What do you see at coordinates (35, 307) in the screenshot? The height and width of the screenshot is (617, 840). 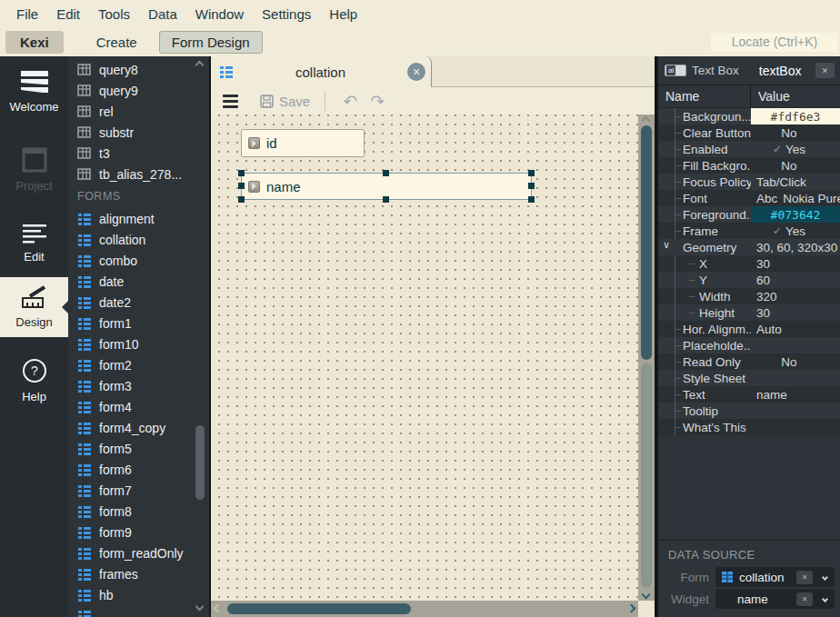 I see `sidebar-item-design: Design` at bounding box center [35, 307].